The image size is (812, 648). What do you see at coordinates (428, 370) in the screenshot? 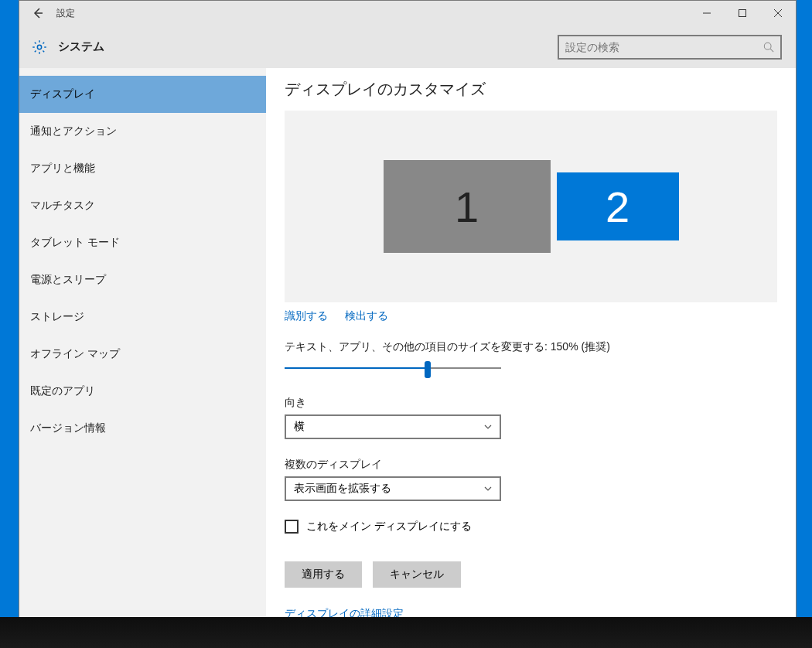
I see `slider-thumb` at bounding box center [428, 370].